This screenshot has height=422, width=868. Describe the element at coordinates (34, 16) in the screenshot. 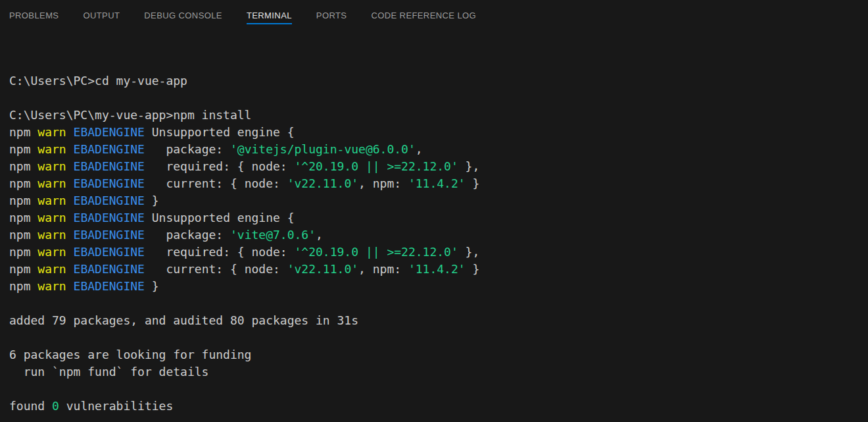

I see `tab-label: PROBLEMS` at that location.